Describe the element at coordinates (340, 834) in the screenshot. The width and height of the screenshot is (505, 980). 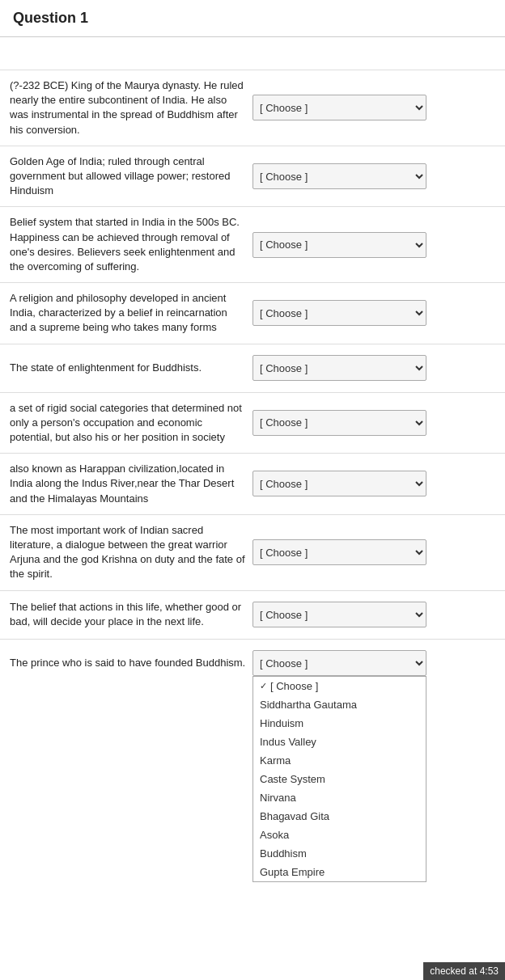
I see `dropdown-option-8: Asoka` at that location.